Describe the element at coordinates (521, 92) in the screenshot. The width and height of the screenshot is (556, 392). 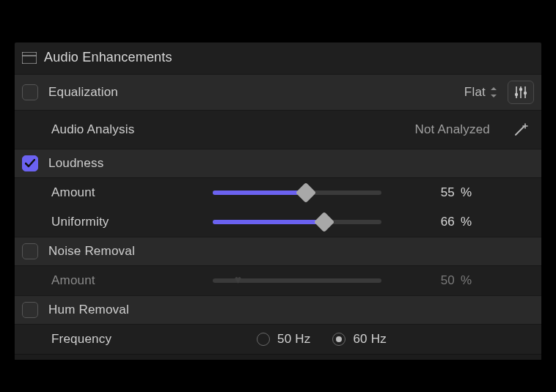
I see `sliders-icon` at that location.